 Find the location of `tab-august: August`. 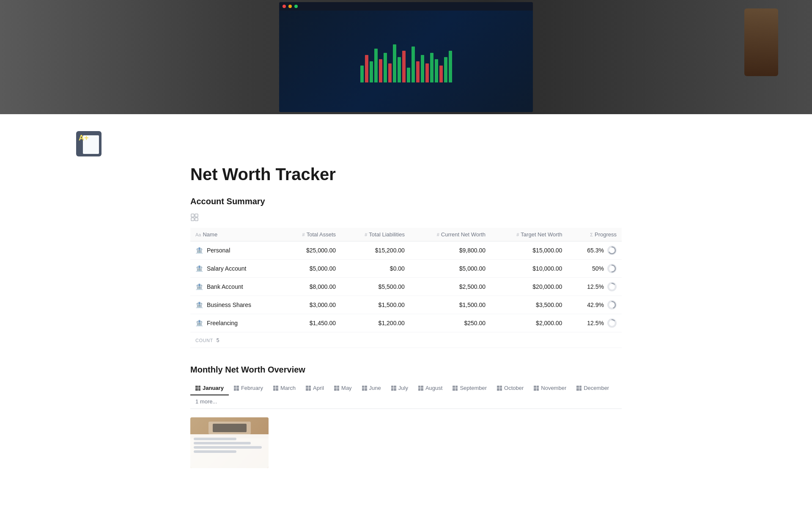

tab-august: August is located at coordinates (431, 388).